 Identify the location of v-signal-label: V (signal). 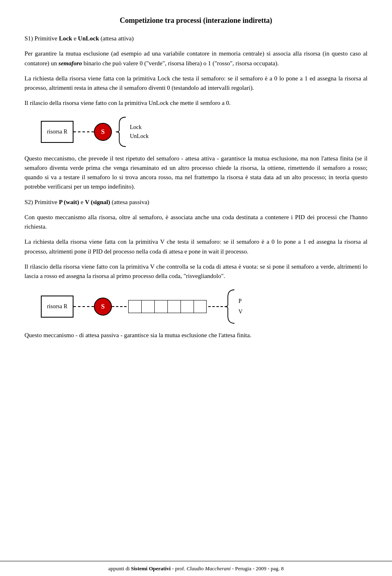
(98, 202).